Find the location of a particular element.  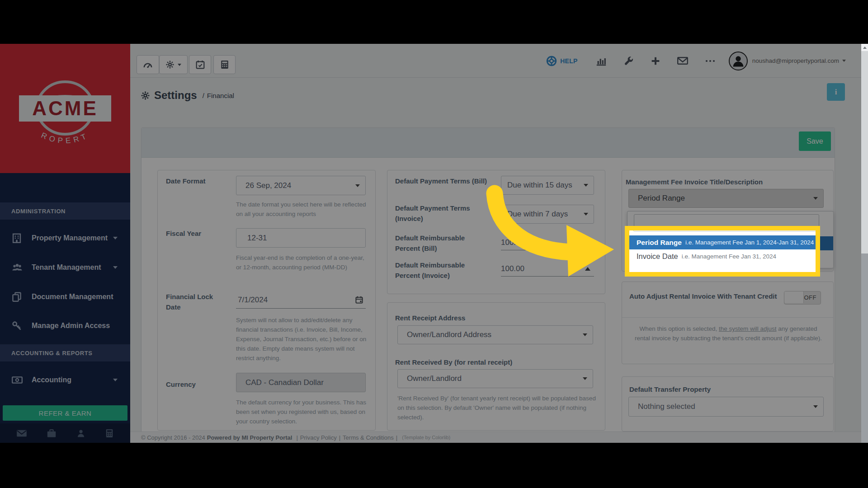

calculator-button is located at coordinates (224, 65).